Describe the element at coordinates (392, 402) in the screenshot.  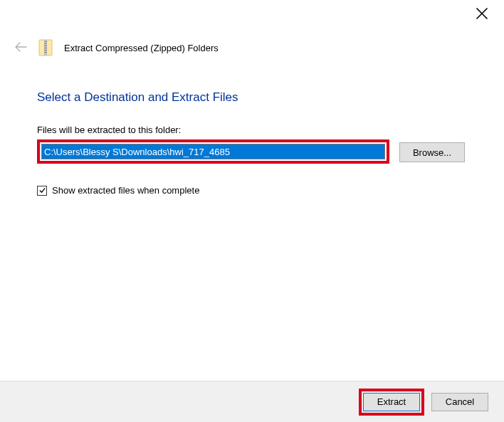
I see `extract-button: Extract` at that location.